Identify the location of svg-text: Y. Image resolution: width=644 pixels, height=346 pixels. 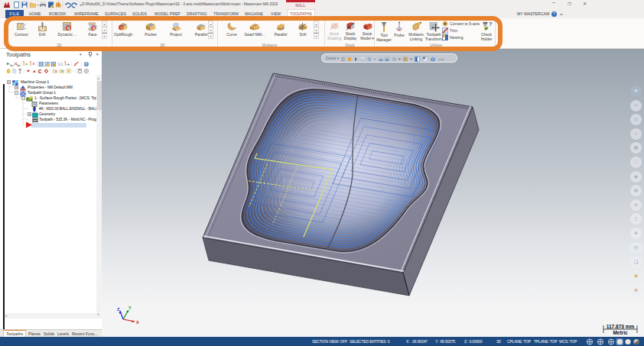
(130, 308).